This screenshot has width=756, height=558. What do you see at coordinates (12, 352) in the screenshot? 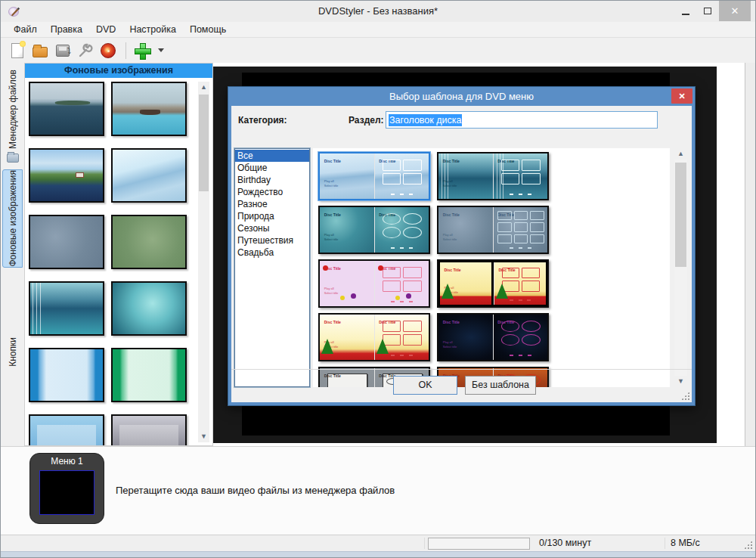
I see `sidebar-tab-buttons: Кнопки` at bounding box center [12, 352].